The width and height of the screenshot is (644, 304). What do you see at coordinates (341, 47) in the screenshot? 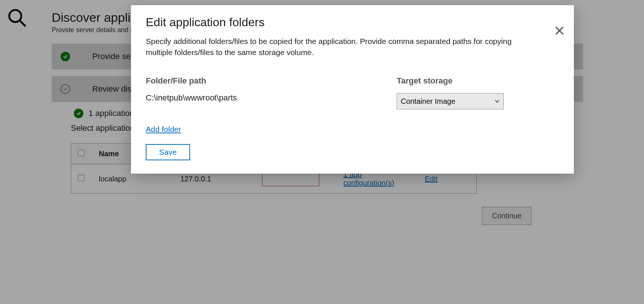
I see `dialog-description: Specify additional folders/files to be c…` at bounding box center [341, 47].